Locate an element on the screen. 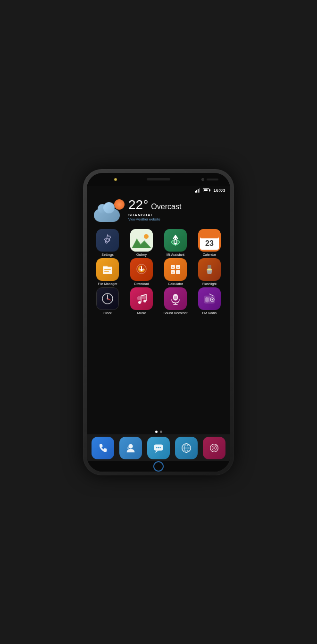 The image size is (317, 644). dock-phone is located at coordinates (103, 448).